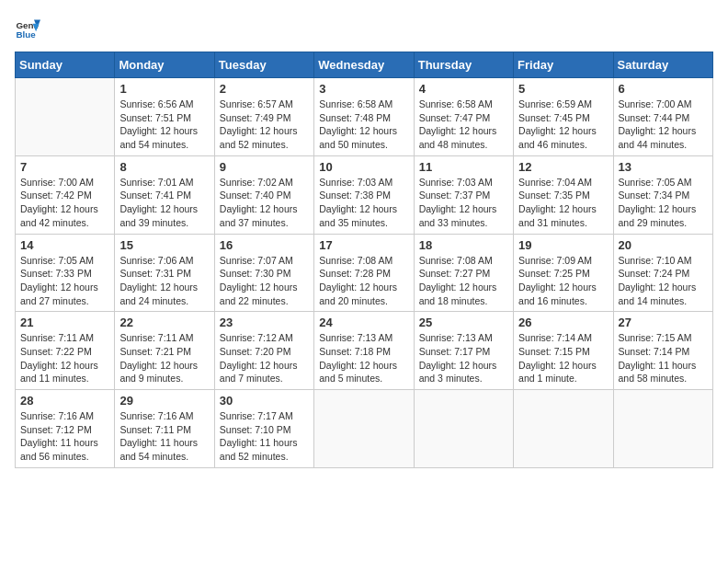 This screenshot has width=728, height=563. What do you see at coordinates (164, 359) in the screenshot?
I see `day-info: Sunrise: 7:11 AMSunset: 7:21 PMDaylight:…` at bounding box center [164, 359].